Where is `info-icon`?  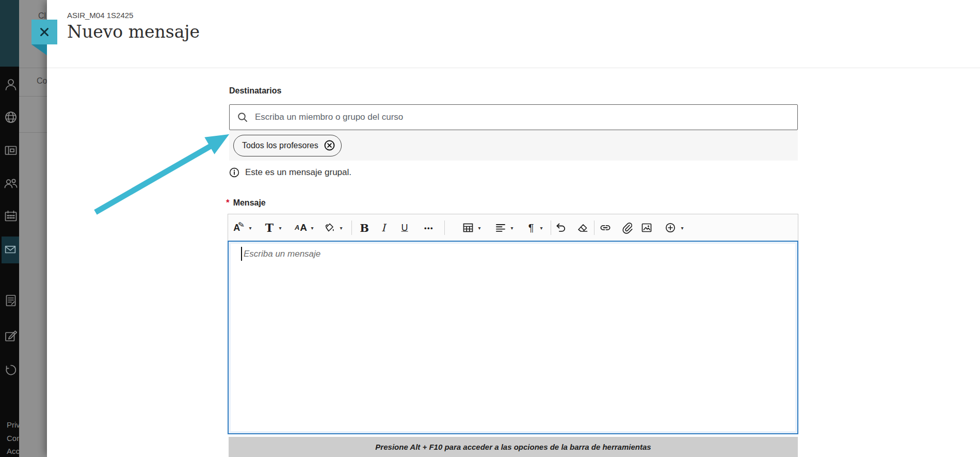 info-icon is located at coordinates (234, 172).